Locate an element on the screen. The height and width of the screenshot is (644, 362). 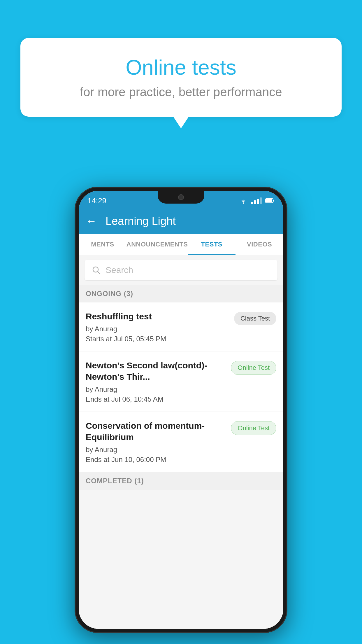
test-name-1: Reshuffling test is located at coordinates (157, 316).